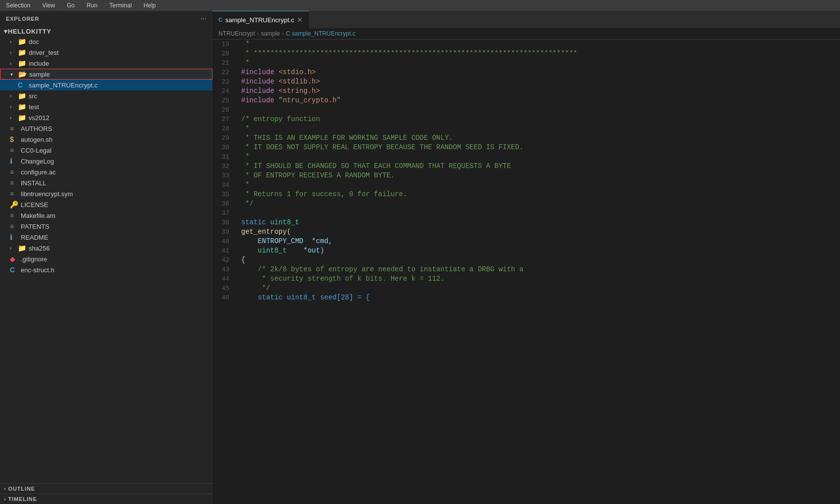  What do you see at coordinates (526, 251) in the screenshot?
I see `code-line: 41 uint8_t *out)` at bounding box center [526, 251].